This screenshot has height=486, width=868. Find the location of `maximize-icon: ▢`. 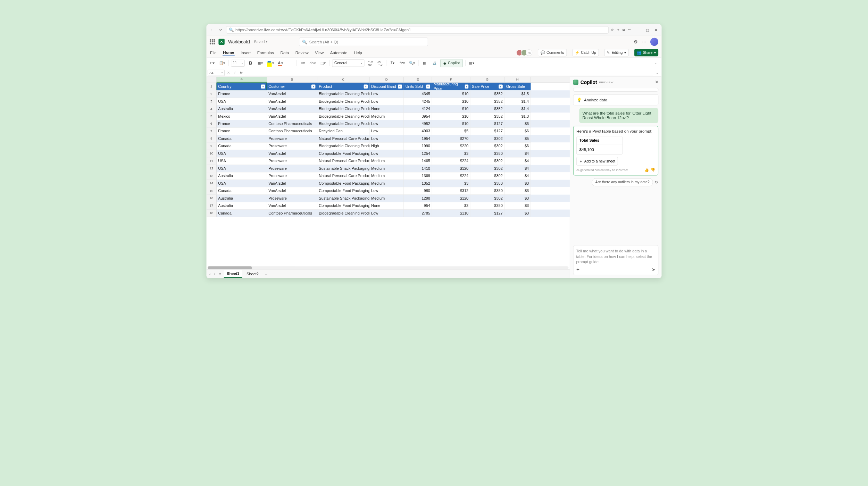

maximize-icon: ▢ is located at coordinates (648, 30).